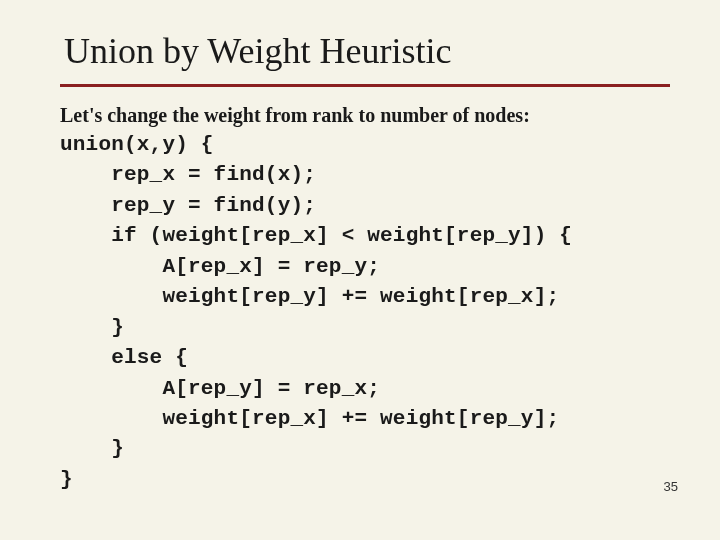  Describe the element at coordinates (137, 144) in the screenshot. I see `code-line: union(x,y) {` at that location.